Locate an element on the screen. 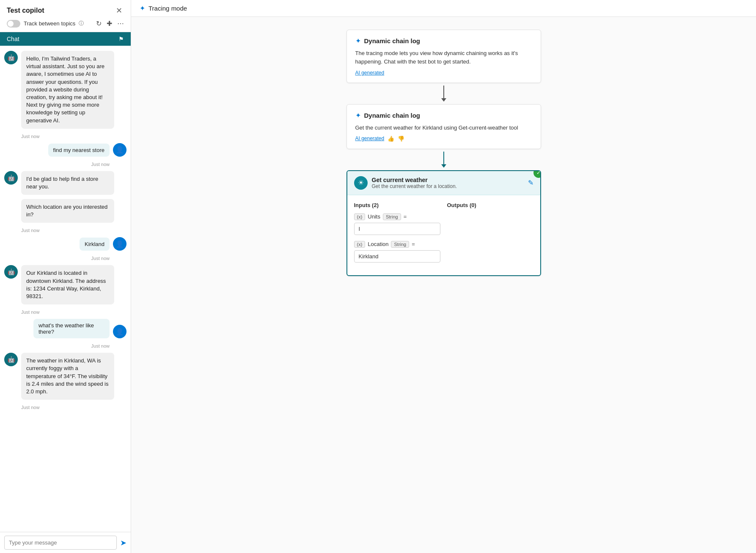 This screenshot has width=756, height=553. user-avatar-3: 👤 is located at coordinates (120, 332).